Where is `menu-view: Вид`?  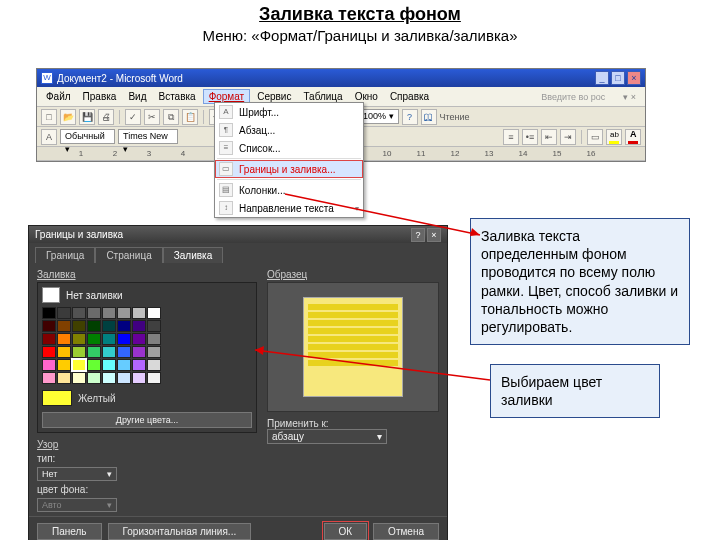
menu-view: Вид is located at coordinates (137, 96).